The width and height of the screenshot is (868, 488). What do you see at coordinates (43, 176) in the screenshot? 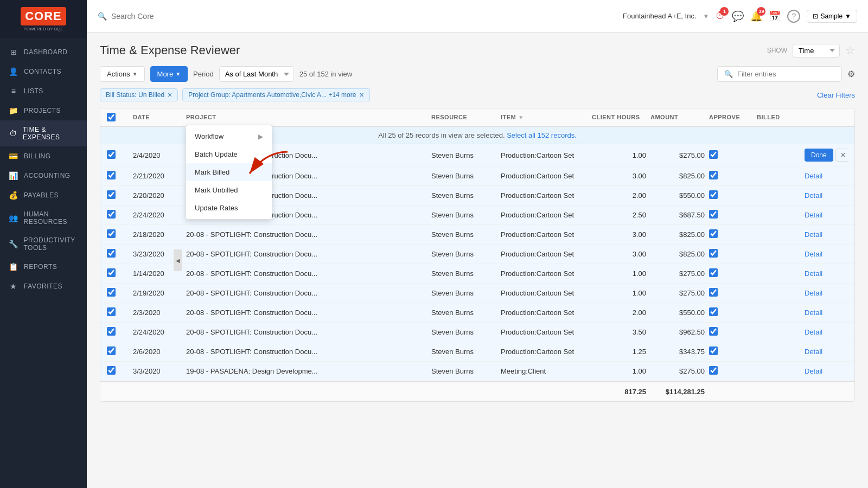
I see `sidebar-item-accounting: 📊 Accounting` at bounding box center [43, 176].